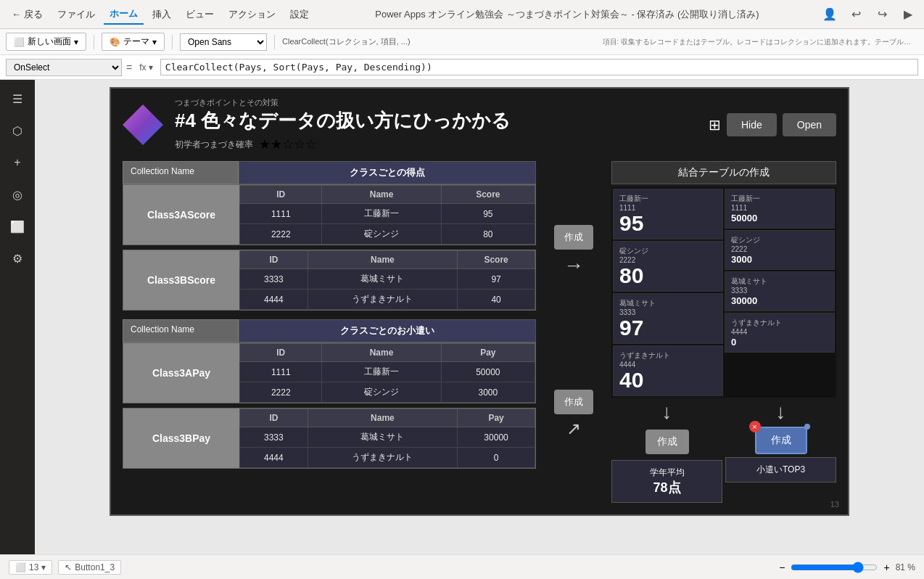 This screenshot has height=579, width=924. What do you see at coordinates (724, 292) in the screenshot?
I see `combined-grid: 工藤新一1111 95 碇シンジ2222 80 葛城ミサト3333 97` at bounding box center [724, 292].